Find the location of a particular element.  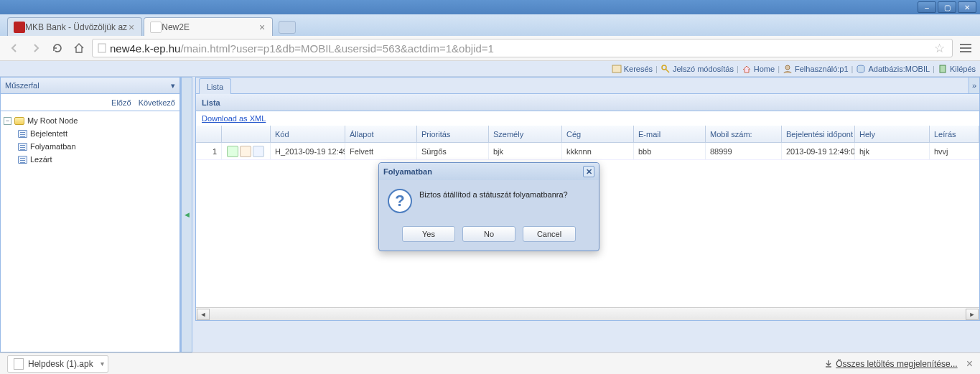

forward-button is located at coordinates (36, 48).